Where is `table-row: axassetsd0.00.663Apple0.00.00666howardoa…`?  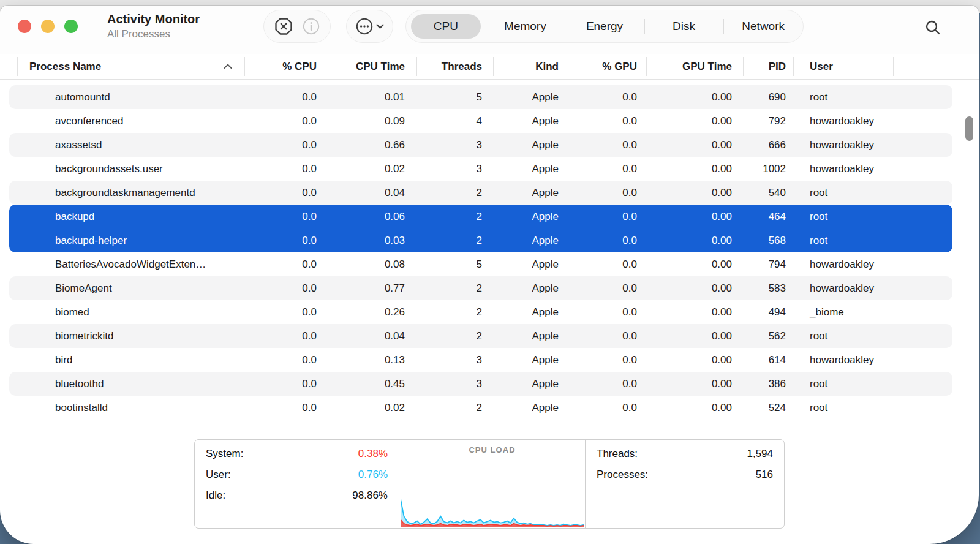 table-row: axassetsd0.00.663Apple0.00.00666howardoa… is located at coordinates (481, 145).